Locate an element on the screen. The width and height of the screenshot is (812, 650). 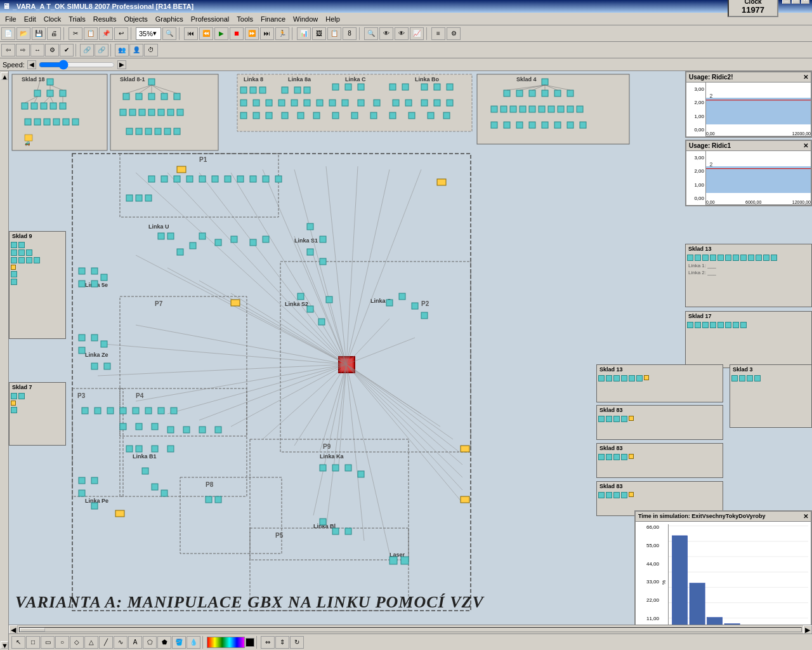
line-tool: ╱ is located at coordinates (106, 642).